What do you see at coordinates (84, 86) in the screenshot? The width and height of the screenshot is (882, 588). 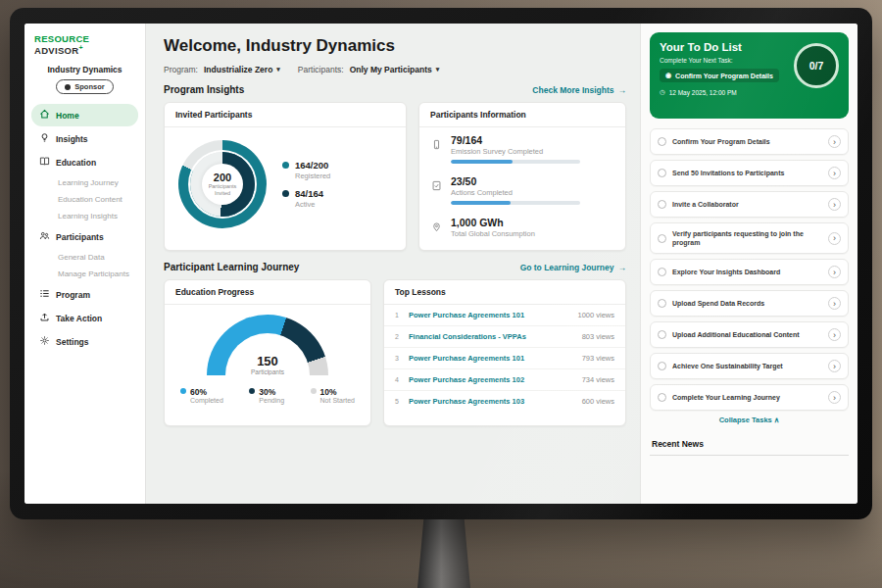 I see `sponsor-badge: Sponsor` at bounding box center [84, 86].